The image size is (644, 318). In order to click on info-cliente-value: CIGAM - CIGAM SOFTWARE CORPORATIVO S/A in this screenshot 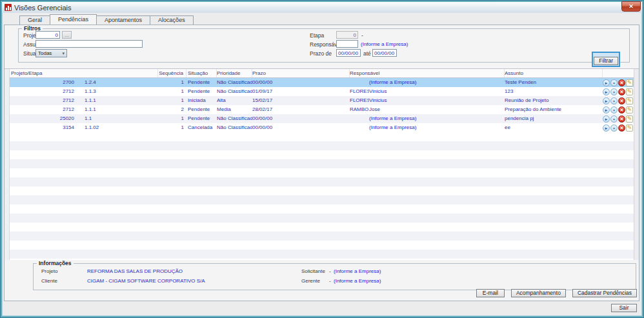, I will do `click(146, 281)`.